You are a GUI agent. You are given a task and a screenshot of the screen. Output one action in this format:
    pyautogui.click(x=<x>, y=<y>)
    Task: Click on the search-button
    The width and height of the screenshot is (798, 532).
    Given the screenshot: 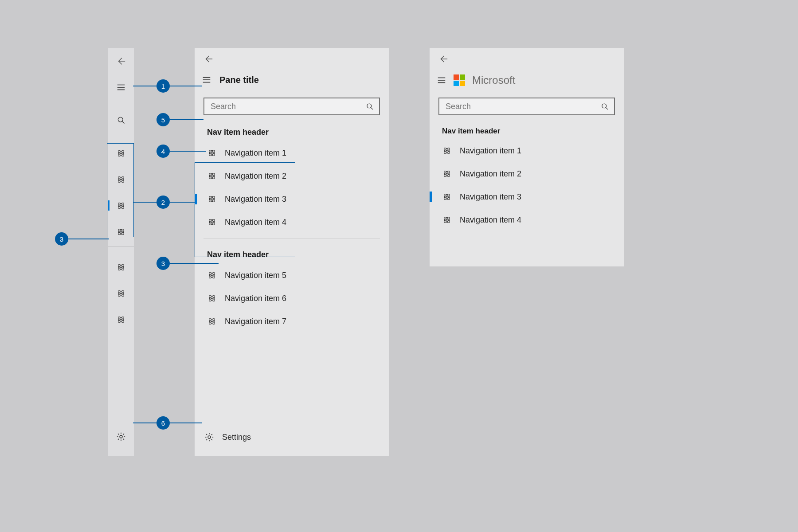 What is the action you would take?
    pyautogui.click(x=121, y=120)
    